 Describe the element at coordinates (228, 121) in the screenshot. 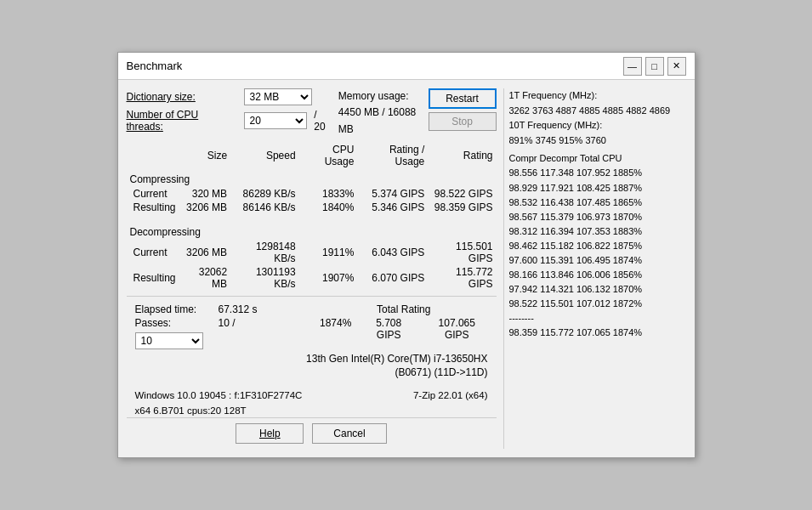

I see `threads-row: Number of CPU threads: 20 16 8 / 20` at that location.